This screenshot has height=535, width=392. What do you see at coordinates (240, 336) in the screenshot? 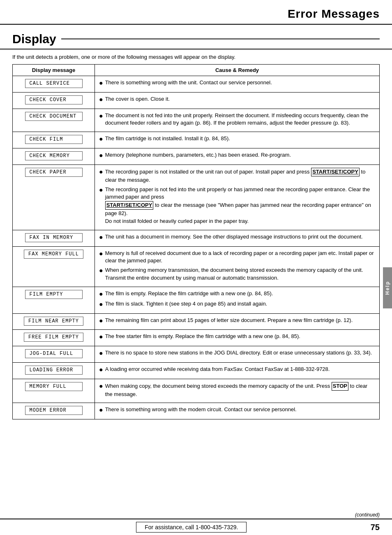
I see `cause-text: The free starter film is empty. Replace …` at bounding box center [240, 336].